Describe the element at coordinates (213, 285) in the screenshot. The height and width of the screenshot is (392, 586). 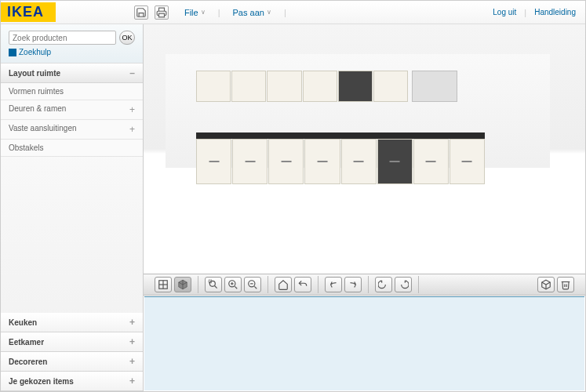
I see `zoom-region-icon` at that location.